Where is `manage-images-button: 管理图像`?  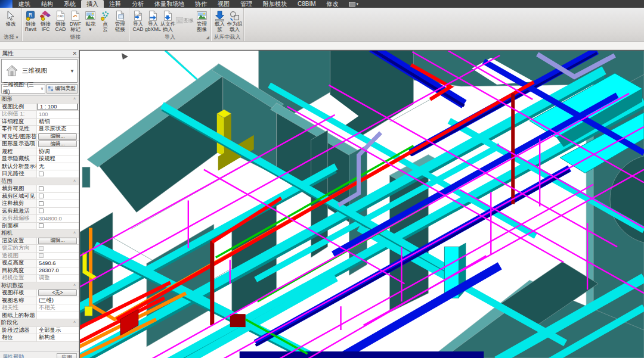 manage-images-button: 管理图像 is located at coordinates (202, 21).